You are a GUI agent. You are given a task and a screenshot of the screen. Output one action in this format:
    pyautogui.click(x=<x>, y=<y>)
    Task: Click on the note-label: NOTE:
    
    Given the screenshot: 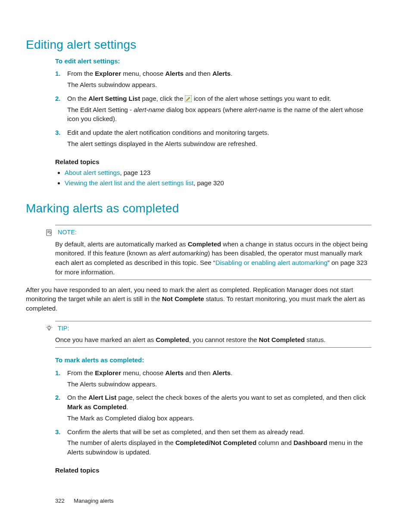 What is the action you would take?
    pyautogui.click(x=67, y=232)
    